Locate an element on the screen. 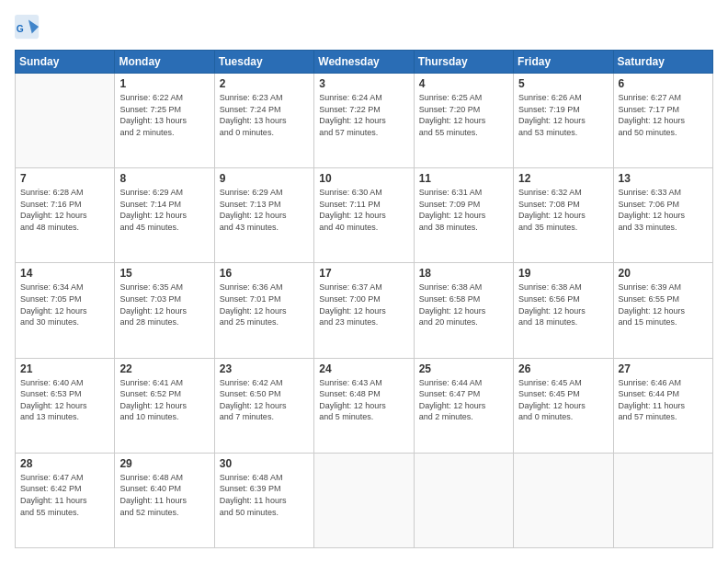  calendar-cell: 2Sunrise: 6:23 AMSunset: 7:24 PMDaylight… is located at coordinates (264, 121).